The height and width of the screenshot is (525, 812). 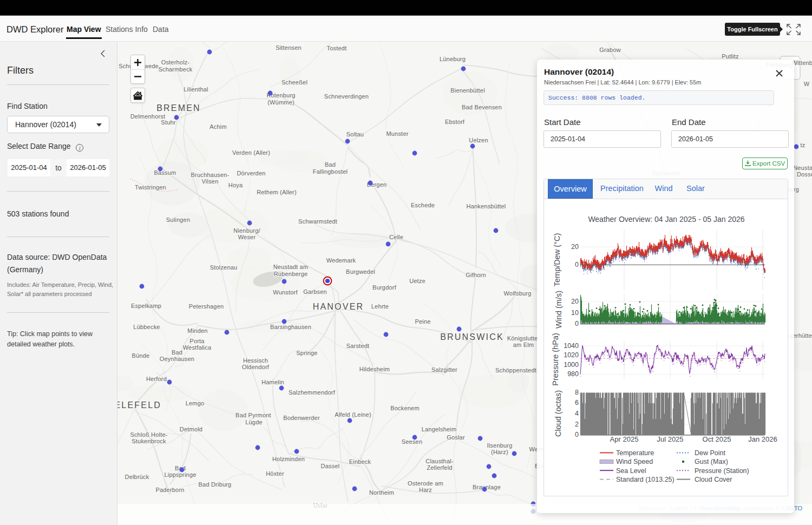 I want to click on svg-text: Zellerfeld, so click(x=440, y=468).